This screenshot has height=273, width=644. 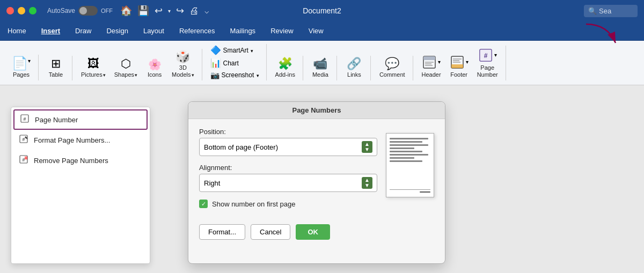 I want to click on redo-icon: ↪, so click(x=180, y=11).